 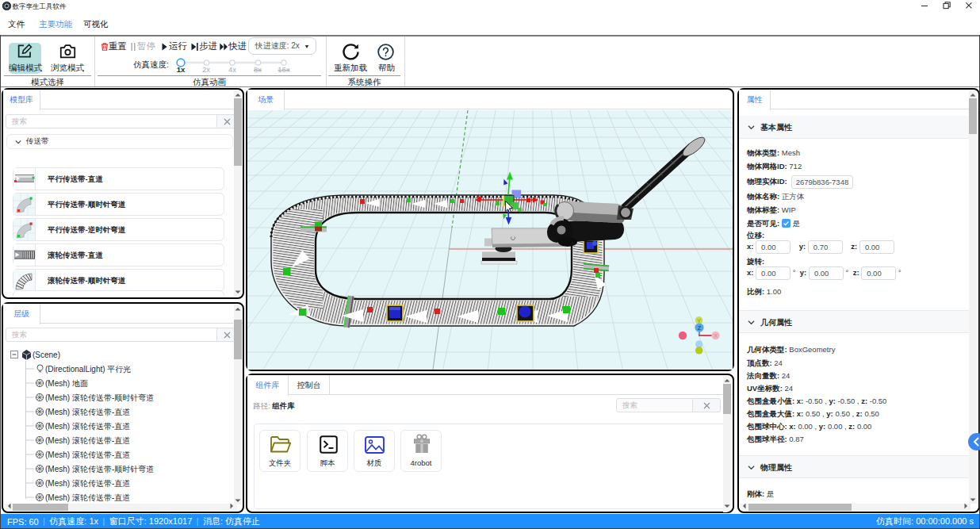 I want to click on svg-text: Z, so click(x=699, y=328).